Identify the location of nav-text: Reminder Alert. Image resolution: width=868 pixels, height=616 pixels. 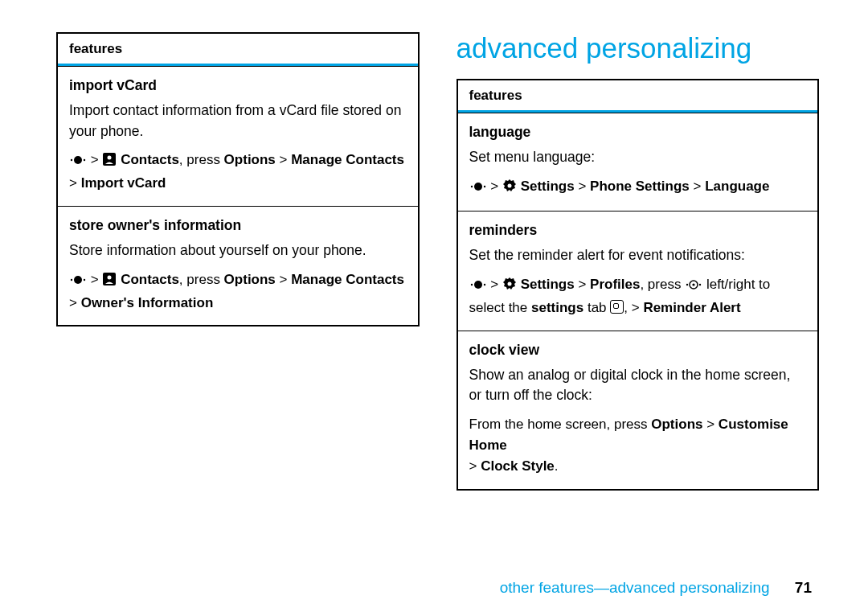
(691, 307).